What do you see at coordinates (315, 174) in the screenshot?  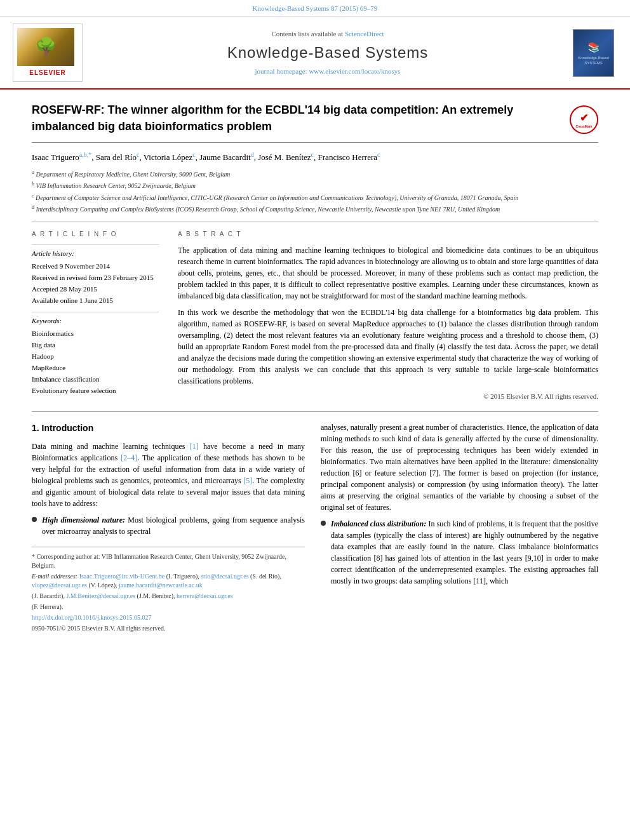 I see `affil-a: a Department of Respiratory Medicine, Gh…` at bounding box center [315, 174].